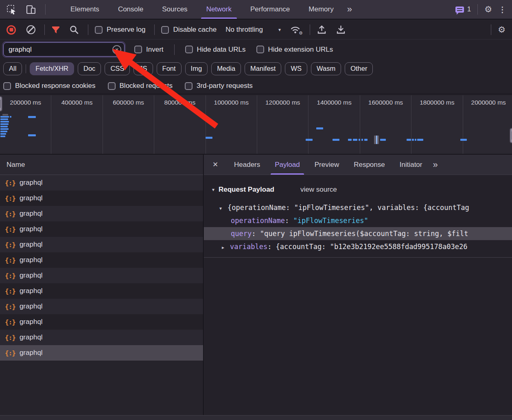 The height and width of the screenshot is (420, 512). Describe the element at coordinates (74, 30) in the screenshot. I see `search-icon` at that location.